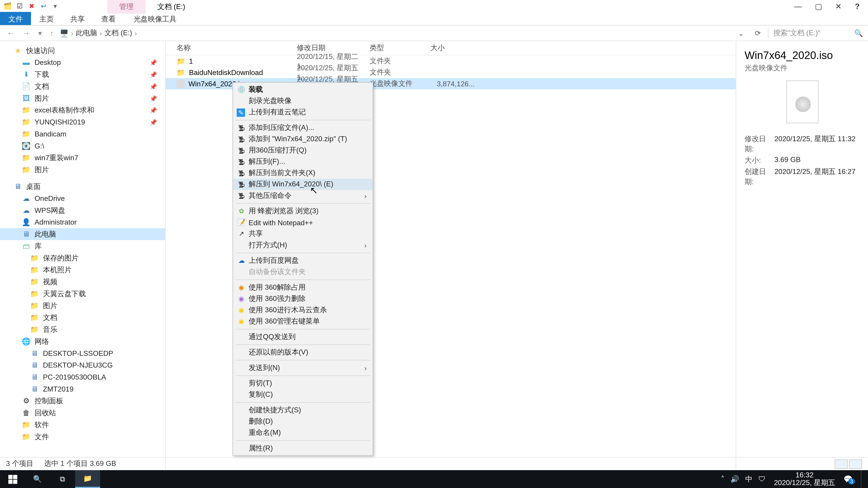 The image size is (868, 488). Describe the element at coordinates (303, 321) in the screenshot. I see `ctx-360-manage: ◉使用 360管理右键菜单` at that location.